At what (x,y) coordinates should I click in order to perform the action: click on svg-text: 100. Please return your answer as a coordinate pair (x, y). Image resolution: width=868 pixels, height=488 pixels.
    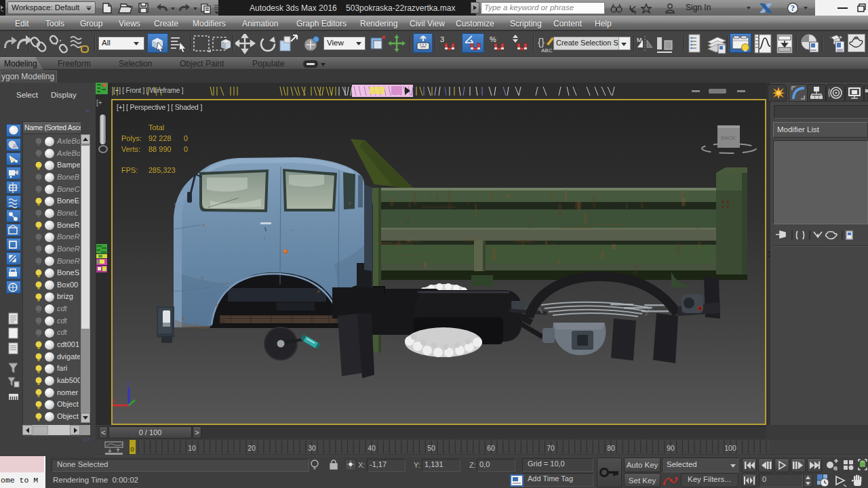
    Looking at the image, I should click on (730, 448).